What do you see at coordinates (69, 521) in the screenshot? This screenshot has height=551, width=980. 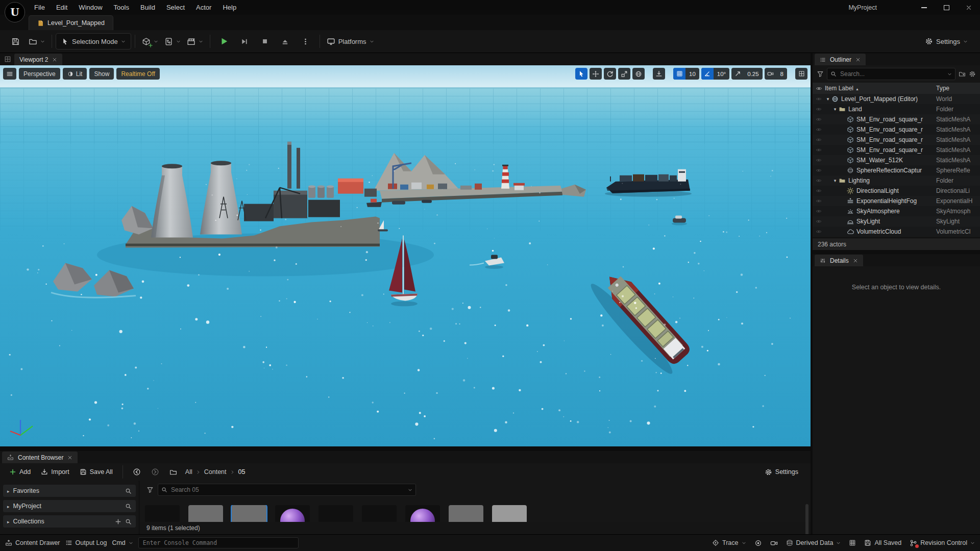 I see `sidebar-item-collections: Collections` at bounding box center [69, 521].